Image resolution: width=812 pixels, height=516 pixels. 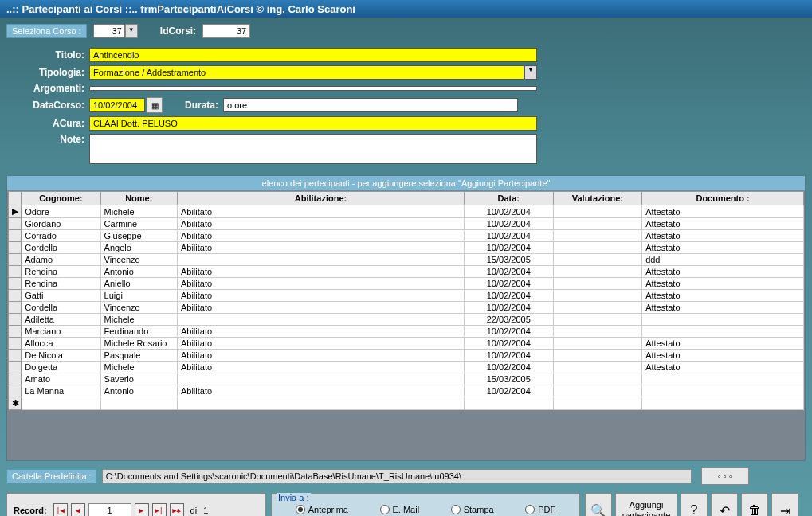 What do you see at coordinates (117, 105) in the screenshot?
I see `datacorso-field: 10/02/2004` at bounding box center [117, 105].